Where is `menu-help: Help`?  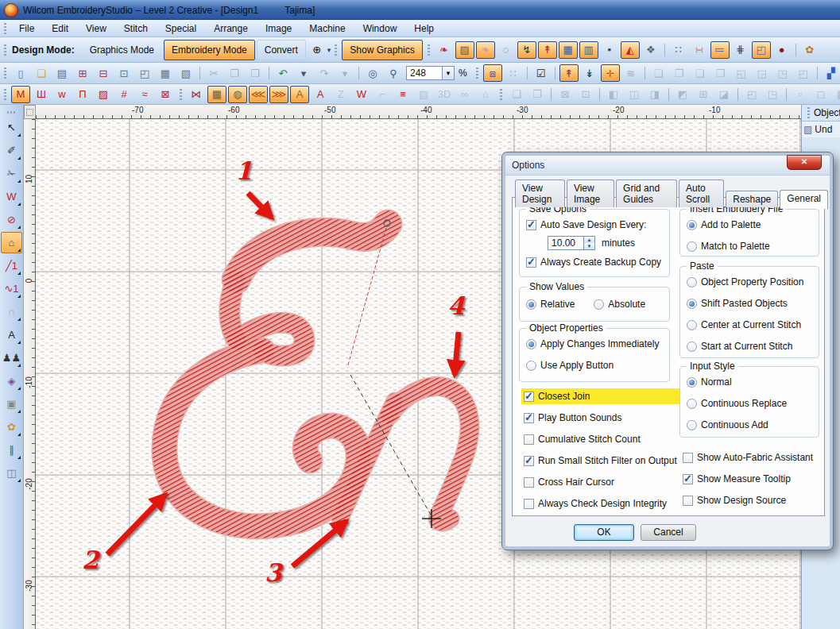
menu-help: Help is located at coordinates (424, 29).